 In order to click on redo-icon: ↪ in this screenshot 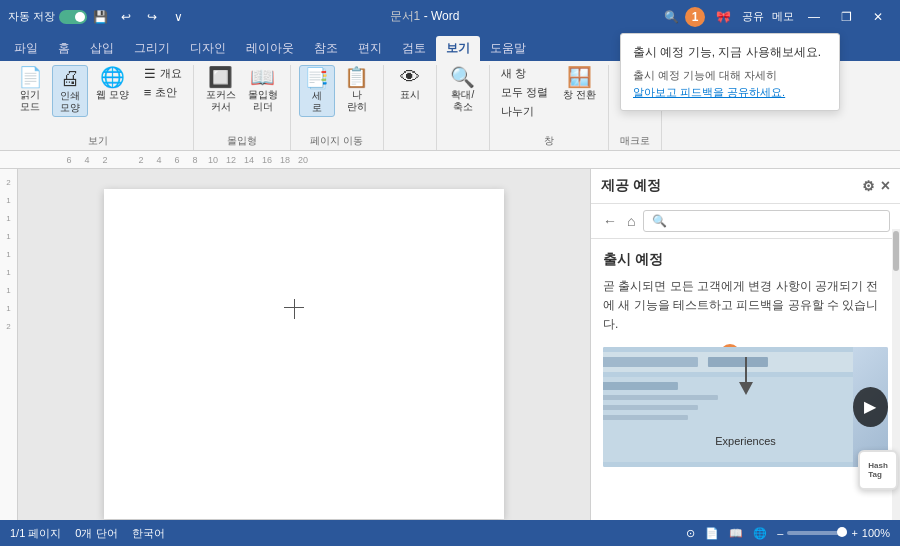, I will do `click(152, 17)`.